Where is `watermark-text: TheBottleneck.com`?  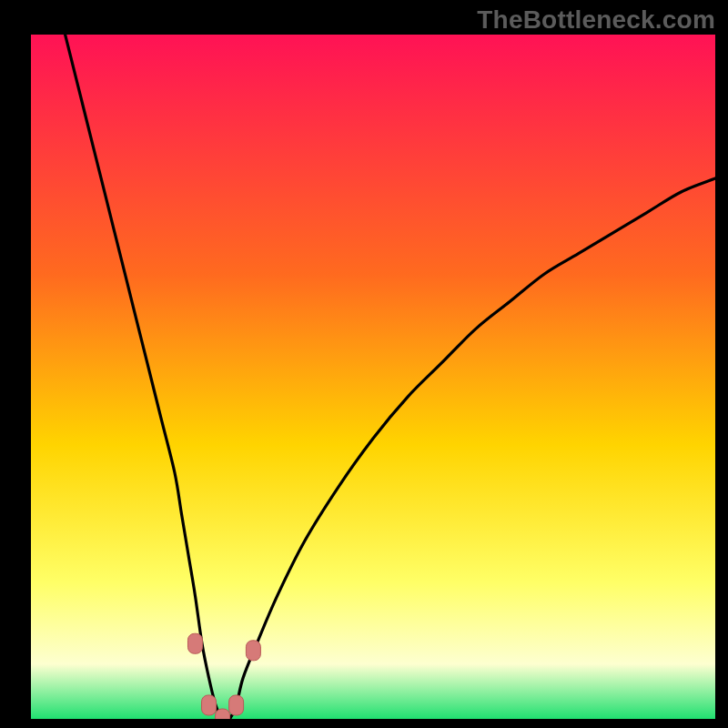
watermark-text: TheBottleneck.com is located at coordinates (596, 20).